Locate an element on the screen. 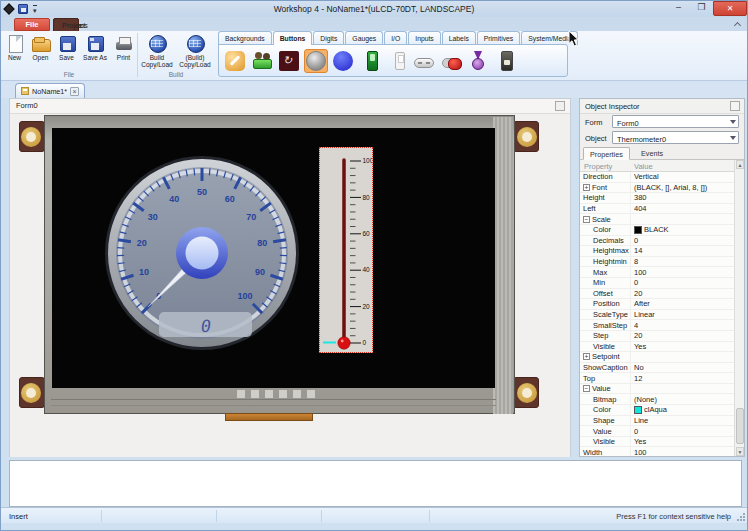  property-row: ShapeLine is located at coordinates (662, 422).